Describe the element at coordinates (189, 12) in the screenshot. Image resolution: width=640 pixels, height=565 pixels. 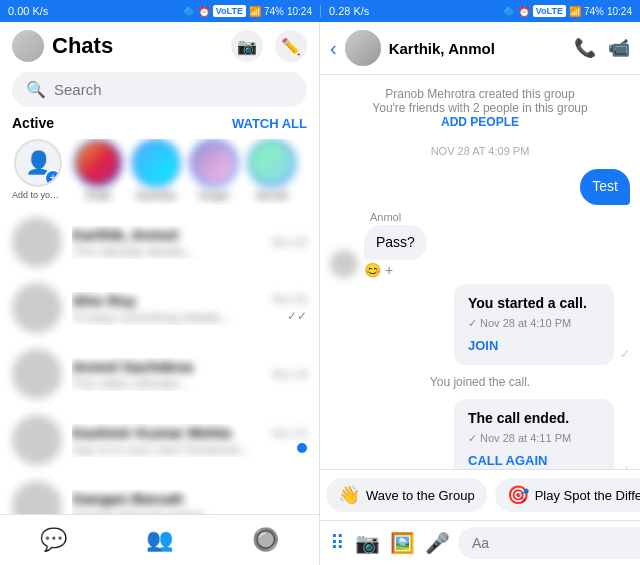
I see `bluetooth-icon: 🔷` at that location.